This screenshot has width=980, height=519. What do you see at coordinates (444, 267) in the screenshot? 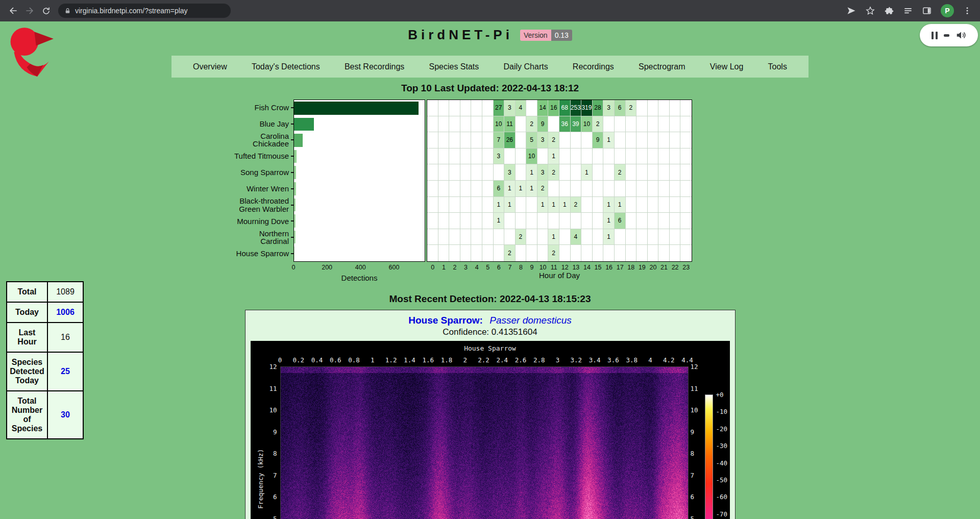
I see `hour-tick: 1` at bounding box center [444, 267].